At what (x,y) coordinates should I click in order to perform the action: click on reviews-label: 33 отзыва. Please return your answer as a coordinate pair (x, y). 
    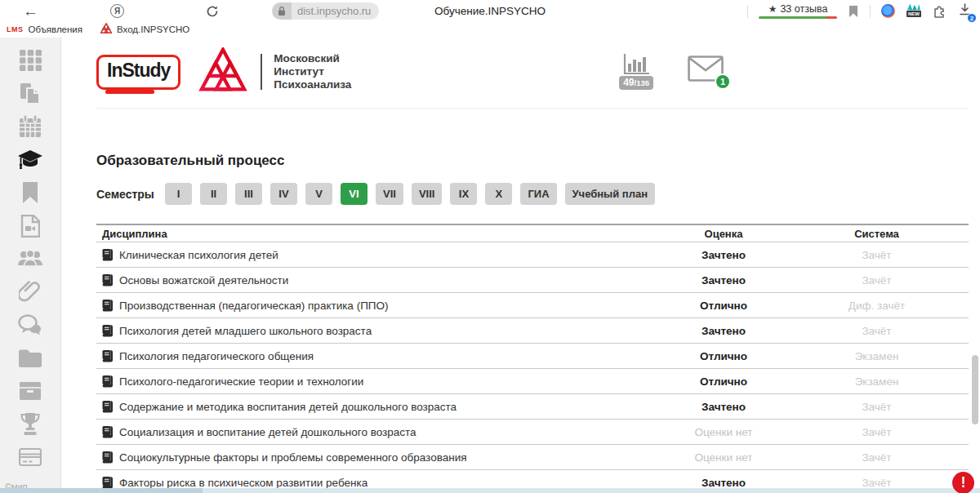
    Looking at the image, I should click on (804, 9).